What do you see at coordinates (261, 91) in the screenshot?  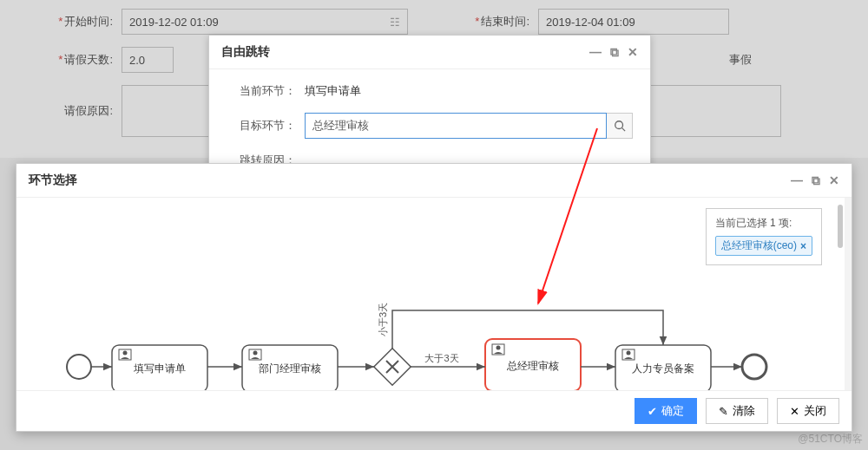 I see `current-step-label: 当前环节：` at bounding box center [261, 91].